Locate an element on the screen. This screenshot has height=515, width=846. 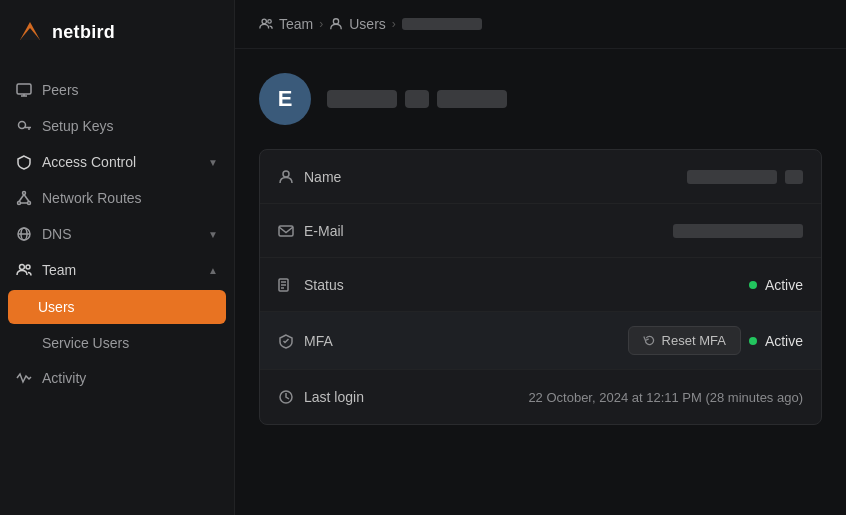
breadcrumb-users-label: Users is located at coordinates (368, 24).